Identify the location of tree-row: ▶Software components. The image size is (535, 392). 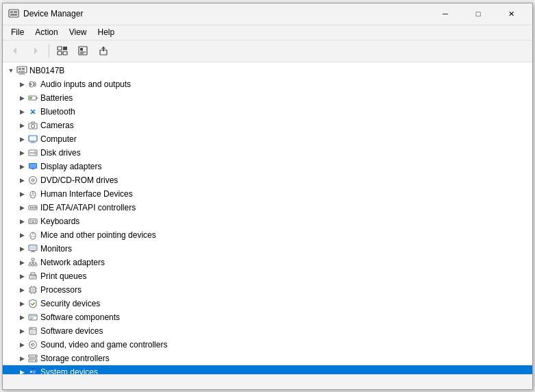
(267, 317).